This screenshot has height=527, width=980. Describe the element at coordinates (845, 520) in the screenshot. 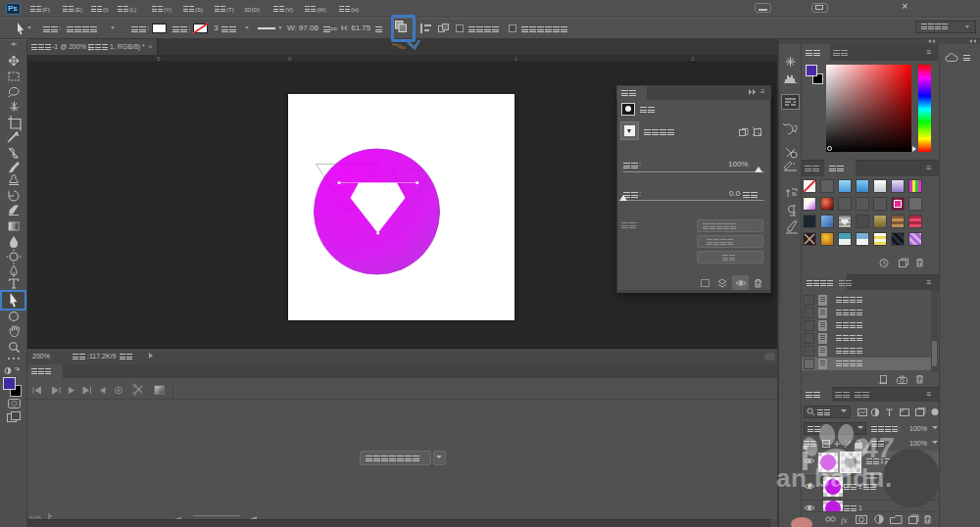

I see `svg-text: fx` at that location.